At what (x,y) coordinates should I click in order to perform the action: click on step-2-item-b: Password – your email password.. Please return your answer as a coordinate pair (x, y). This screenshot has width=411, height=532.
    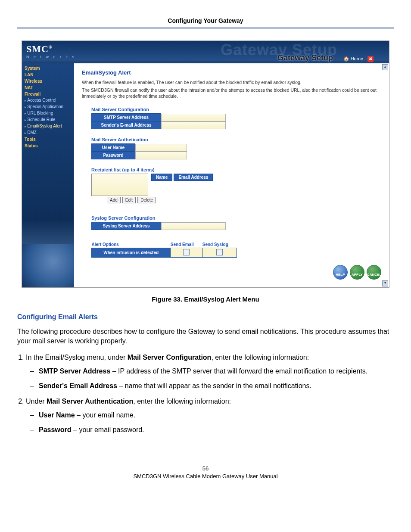
    Looking at the image, I should click on (216, 430).